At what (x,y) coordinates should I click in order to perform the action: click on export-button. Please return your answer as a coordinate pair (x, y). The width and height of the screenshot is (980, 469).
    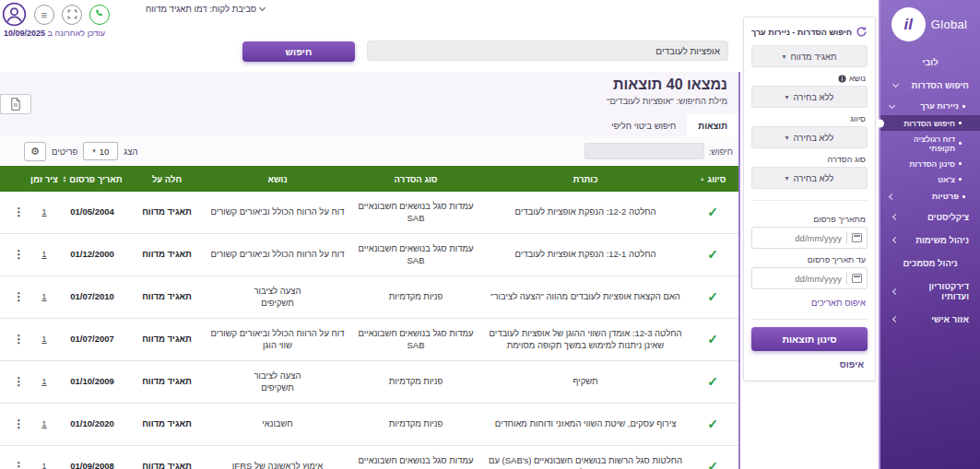
    Looking at the image, I should click on (16, 104).